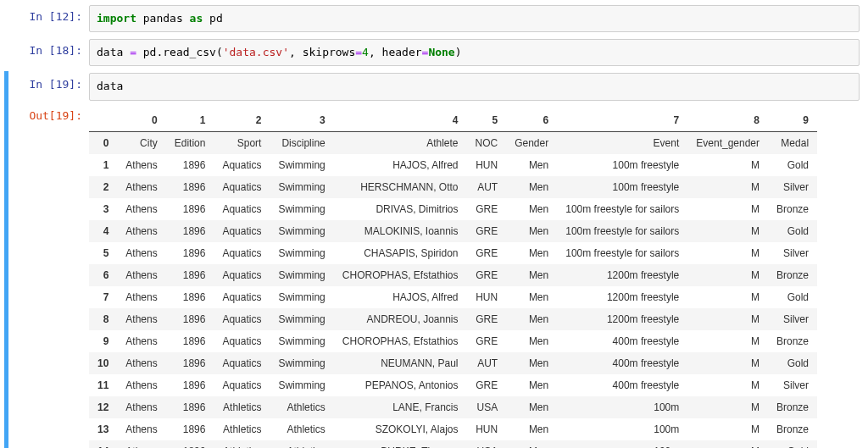 This screenshot has width=868, height=448. Describe the element at coordinates (103, 165) in the screenshot. I see `row-index: 1` at that location.